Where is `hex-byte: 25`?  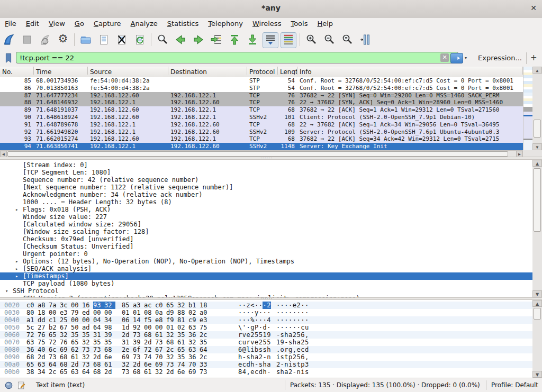
hex-byte: 25 is located at coordinates (66, 320).